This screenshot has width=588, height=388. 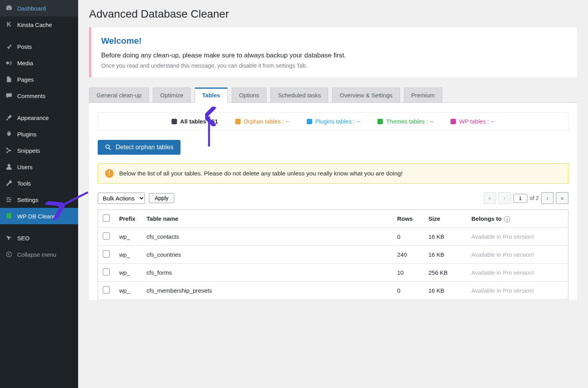 I want to click on comment-icon, so click(x=9, y=96).